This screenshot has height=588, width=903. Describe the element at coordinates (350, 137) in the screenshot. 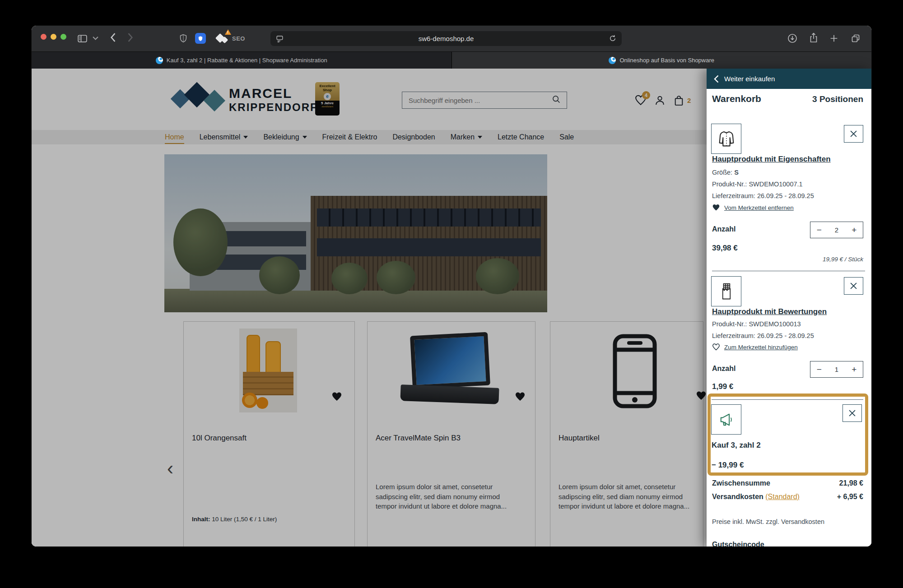

I see `nav-item-freizeit-elektro: Freizeit & Elektro` at that location.